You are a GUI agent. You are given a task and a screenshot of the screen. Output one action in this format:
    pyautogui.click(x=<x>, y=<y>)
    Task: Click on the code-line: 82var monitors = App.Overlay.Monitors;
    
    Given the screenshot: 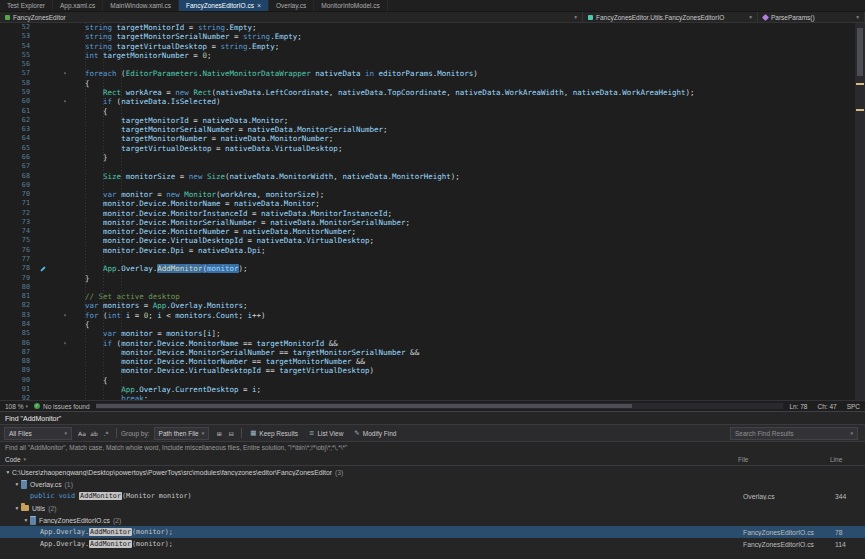 What is the action you would take?
    pyautogui.click(x=432, y=306)
    